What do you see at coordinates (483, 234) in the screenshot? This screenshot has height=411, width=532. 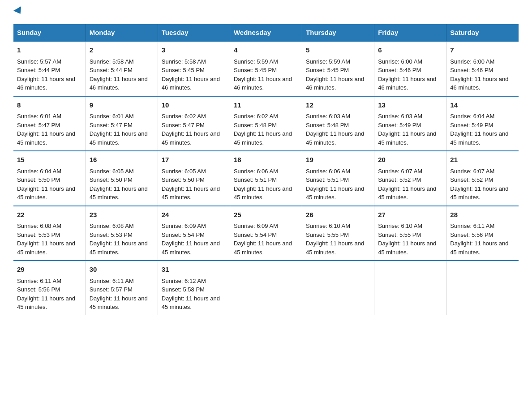 I see `day-cell: 28Sunrise: 6:11 AMSunset: 5:56 PMDayligh…` at bounding box center [483, 234].